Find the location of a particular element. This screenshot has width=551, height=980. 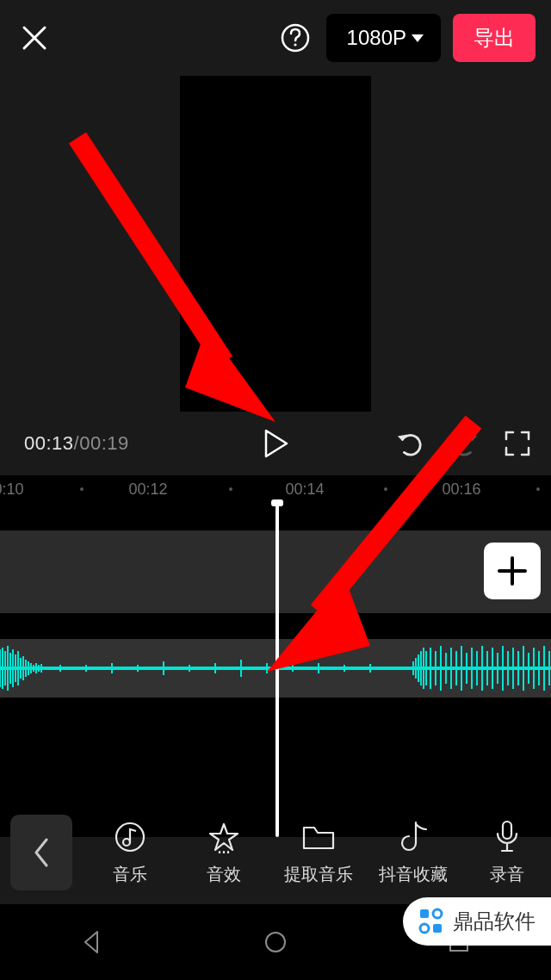

chevron-down-icon is located at coordinates (418, 38).